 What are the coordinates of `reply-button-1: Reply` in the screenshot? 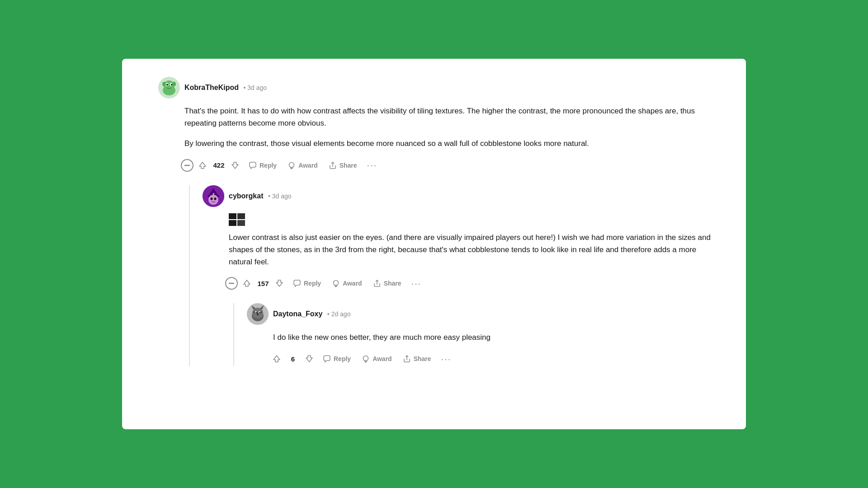 It's located at (263, 165).